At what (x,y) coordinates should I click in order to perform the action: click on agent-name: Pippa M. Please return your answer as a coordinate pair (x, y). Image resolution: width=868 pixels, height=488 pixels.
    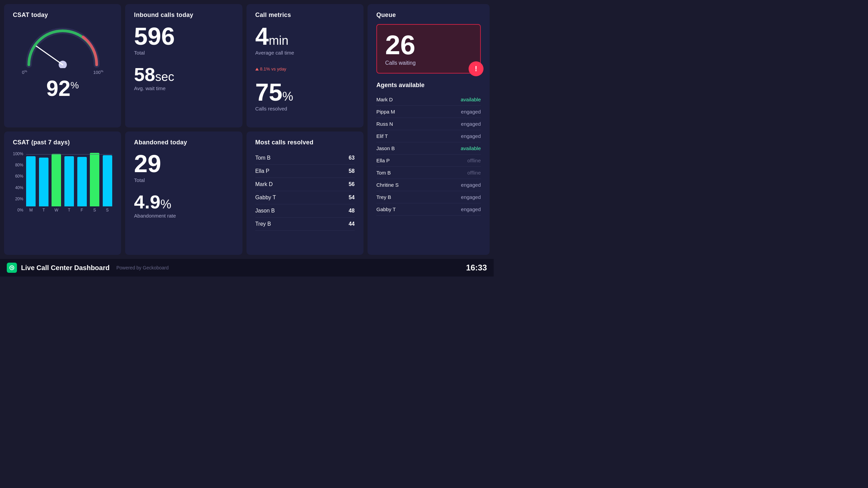
    Looking at the image, I should click on (386, 112).